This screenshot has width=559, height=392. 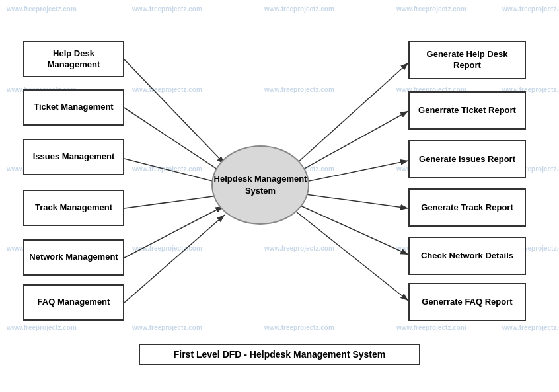 What do you see at coordinates (74, 258) in the screenshot?
I see `network-management-box: Network Management` at bounding box center [74, 258].